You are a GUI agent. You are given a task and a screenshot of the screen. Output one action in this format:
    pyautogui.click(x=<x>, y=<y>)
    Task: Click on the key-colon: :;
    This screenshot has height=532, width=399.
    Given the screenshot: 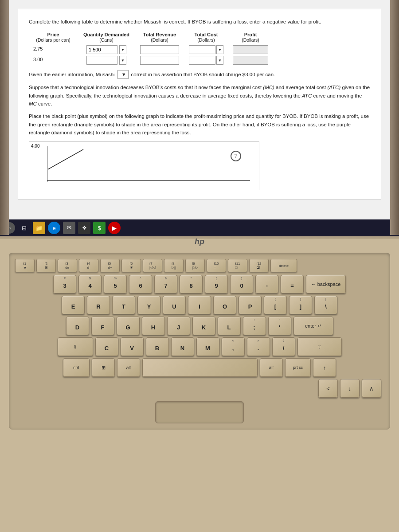 What is the action you would take?
    pyautogui.click(x=254, y=326)
    